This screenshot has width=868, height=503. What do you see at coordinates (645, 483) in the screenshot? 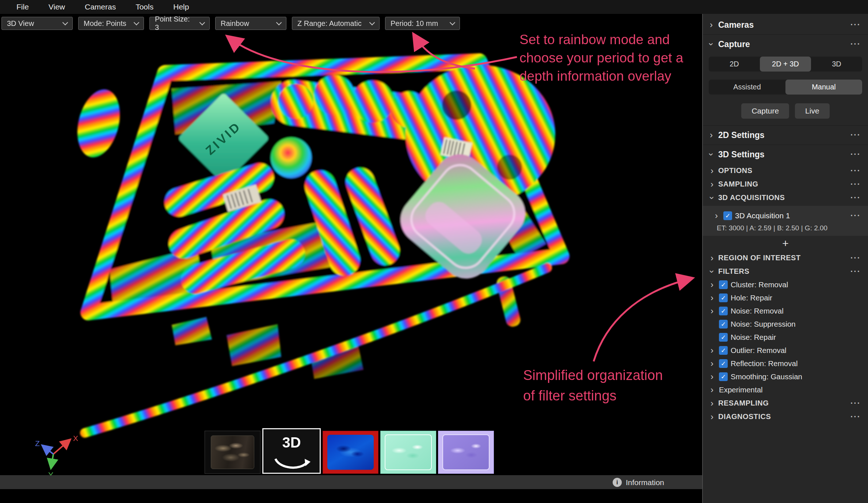
I see `status-label: Information` at bounding box center [645, 483].